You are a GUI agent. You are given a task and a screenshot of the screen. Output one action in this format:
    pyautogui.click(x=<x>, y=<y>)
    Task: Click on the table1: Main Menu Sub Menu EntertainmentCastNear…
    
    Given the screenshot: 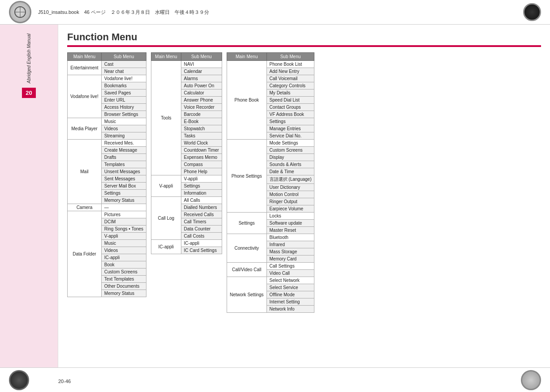 What is the action you would take?
    pyautogui.click(x=107, y=175)
    